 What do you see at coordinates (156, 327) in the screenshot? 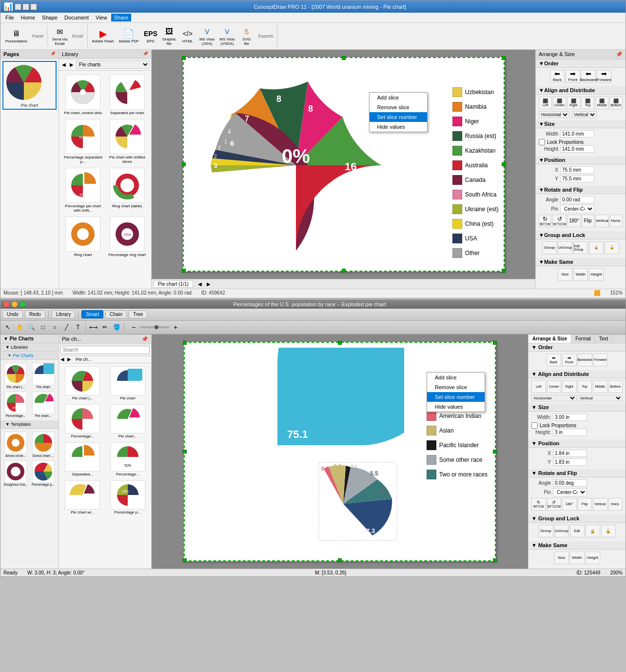
I see `zoom-slider-thumb` at bounding box center [156, 327].